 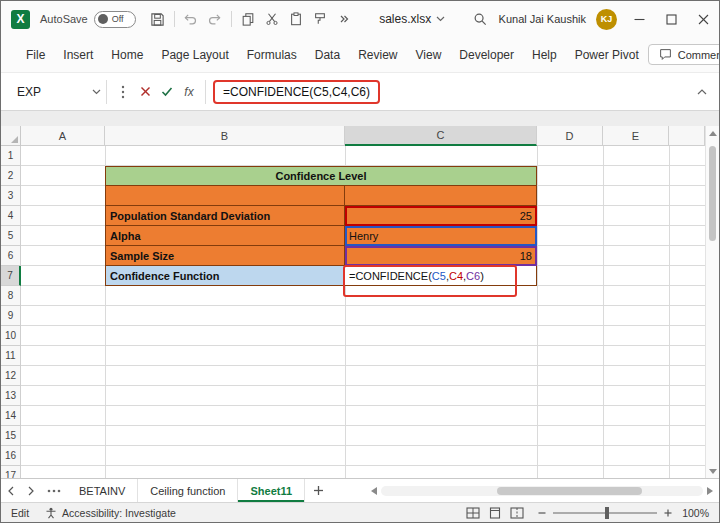 What do you see at coordinates (639, 19) in the screenshot?
I see `minimize-button` at bounding box center [639, 19].